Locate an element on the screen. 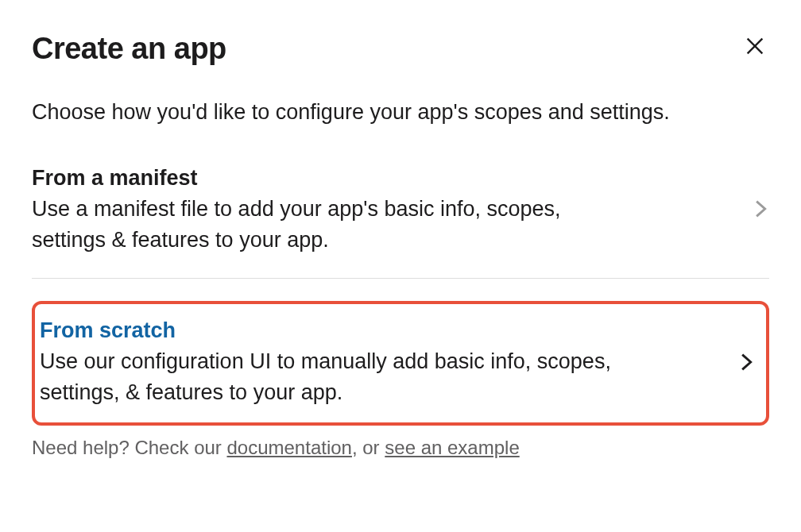 This screenshot has width=801, height=532. subtitle-text: Choose how you'd like to configure your … is located at coordinates (400, 113).